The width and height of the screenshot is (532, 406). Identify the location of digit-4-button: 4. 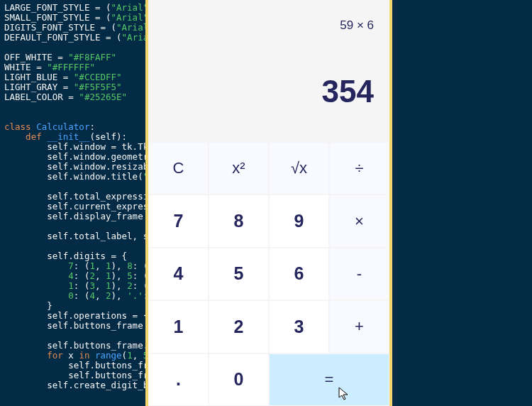
(179, 274).